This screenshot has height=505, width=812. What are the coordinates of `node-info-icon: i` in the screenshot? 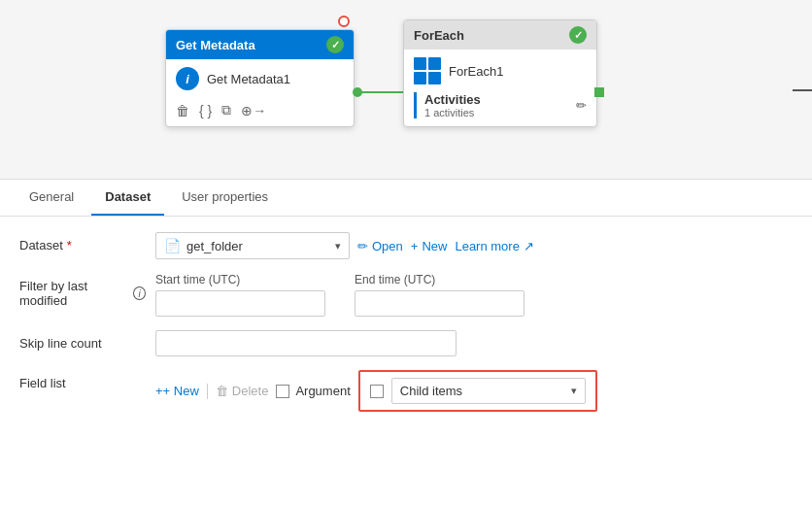 It's located at (187, 79).